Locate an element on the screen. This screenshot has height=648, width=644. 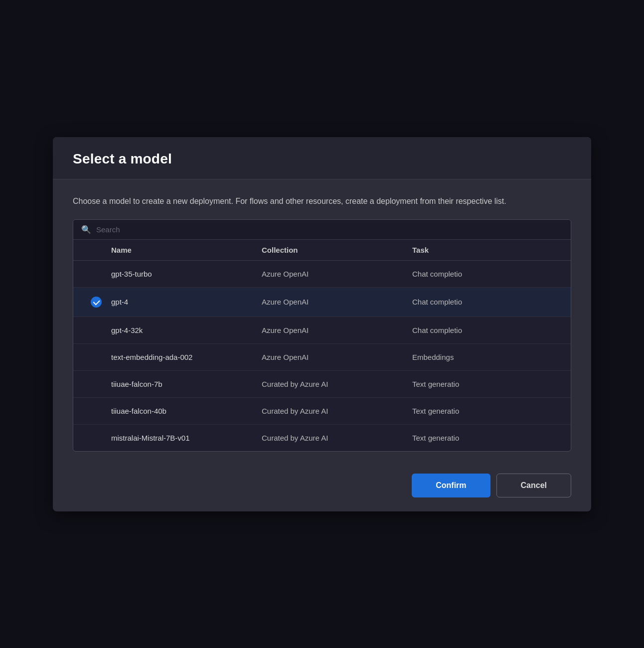
cell-model-name: gpt-4-32k is located at coordinates (186, 330).